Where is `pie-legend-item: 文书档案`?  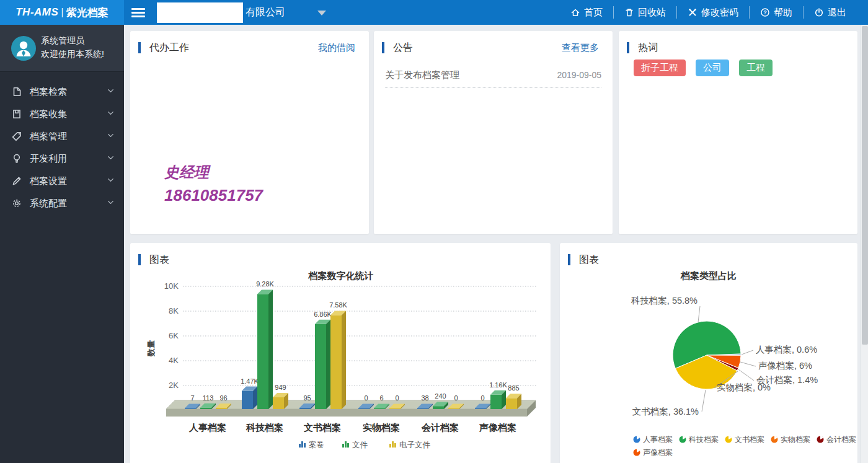 pie-legend-item: 文书档案 is located at coordinates (745, 439).